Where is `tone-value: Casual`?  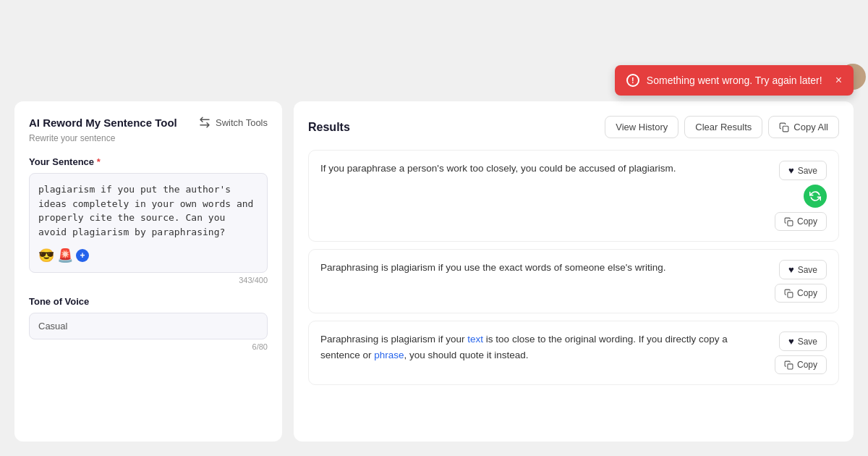 tone-value: Casual is located at coordinates (148, 326).